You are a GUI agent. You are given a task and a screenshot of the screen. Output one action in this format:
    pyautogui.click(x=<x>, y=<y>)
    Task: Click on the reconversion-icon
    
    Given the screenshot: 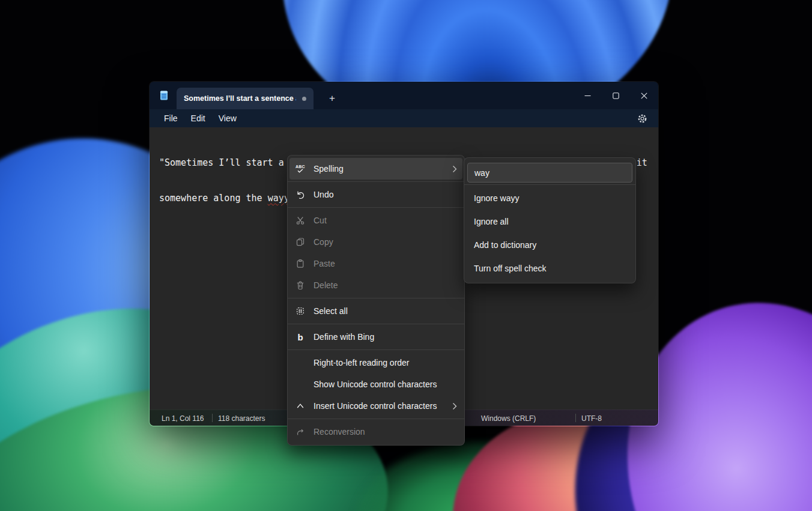 What is the action you would take?
    pyautogui.click(x=300, y=432)
    